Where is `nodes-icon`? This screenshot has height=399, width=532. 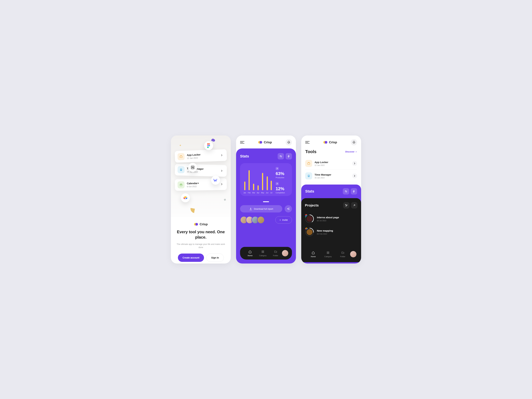
nodes-icon is located at coordinates (346, 205).